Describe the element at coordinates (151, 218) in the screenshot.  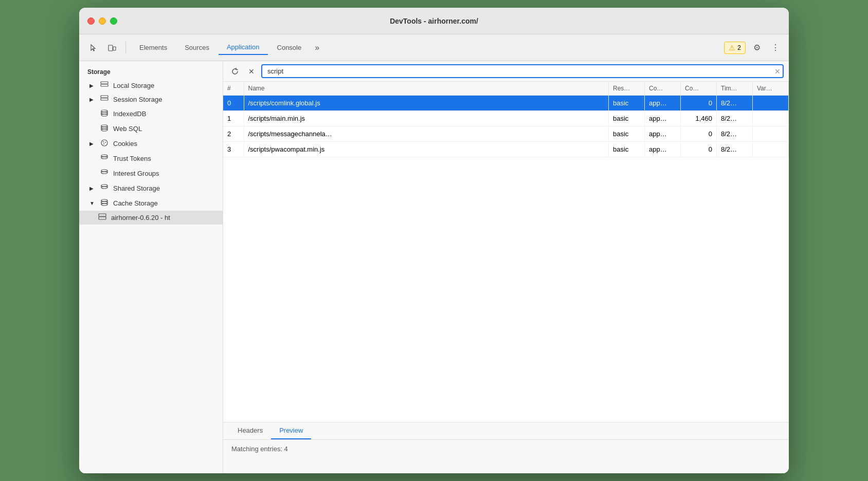
I see `sidebar-item-cache-entry: airhorner-0.6.20 - ht` at that location.